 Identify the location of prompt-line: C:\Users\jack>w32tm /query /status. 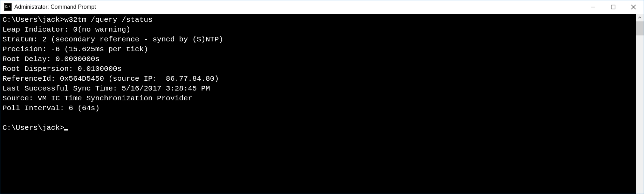
(77, 20).